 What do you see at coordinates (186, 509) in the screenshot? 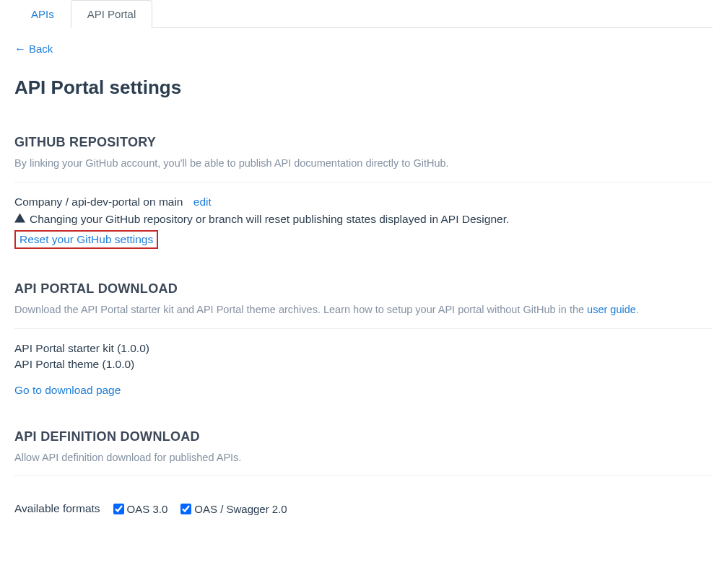
I see `format-oas2-checkbox` at bounding box center [186, 509].